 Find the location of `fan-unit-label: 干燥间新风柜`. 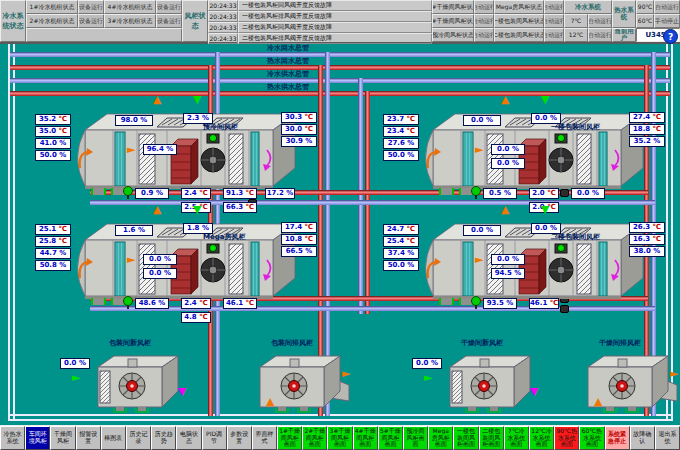

fan-unit-label: 干燥间新风柜 is located at coordinates (482, 343).